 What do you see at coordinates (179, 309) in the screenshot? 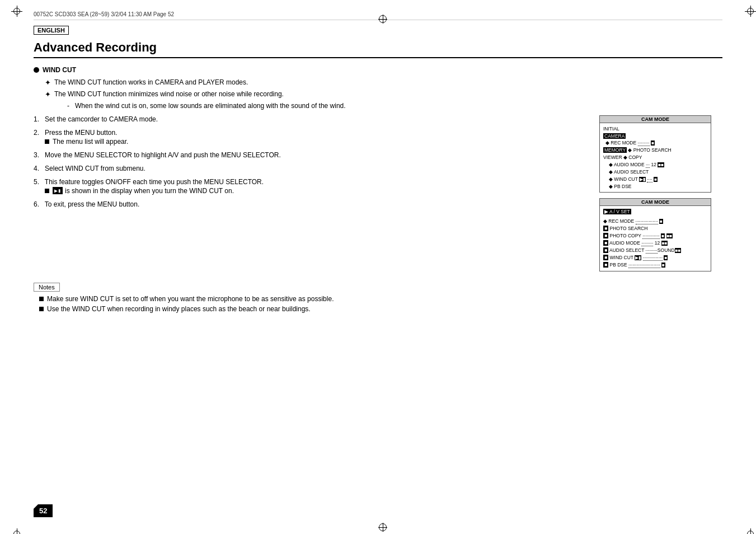
I see `note-text-2: Use the WIND CUT when recording in windy…` at bounding box center [179, 309].